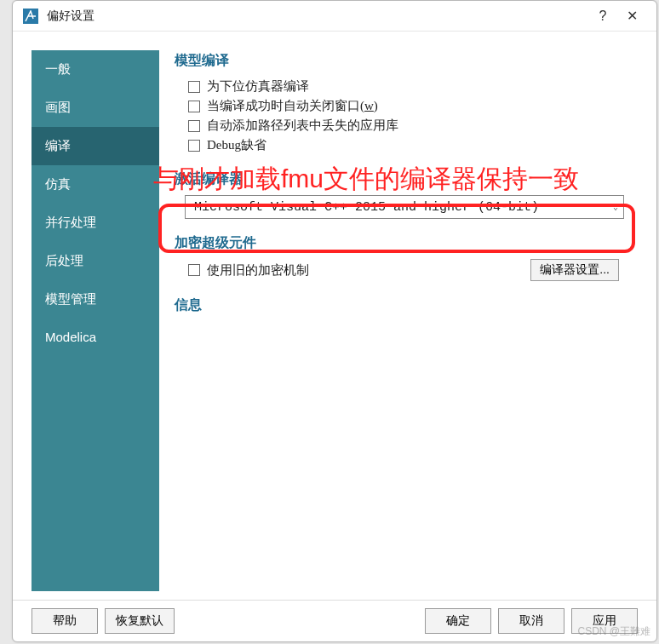 The image size is (659, 644). Describe the element at coordinates (458, 621) in the screenshot. I see `ok-button: 确定` at that location.